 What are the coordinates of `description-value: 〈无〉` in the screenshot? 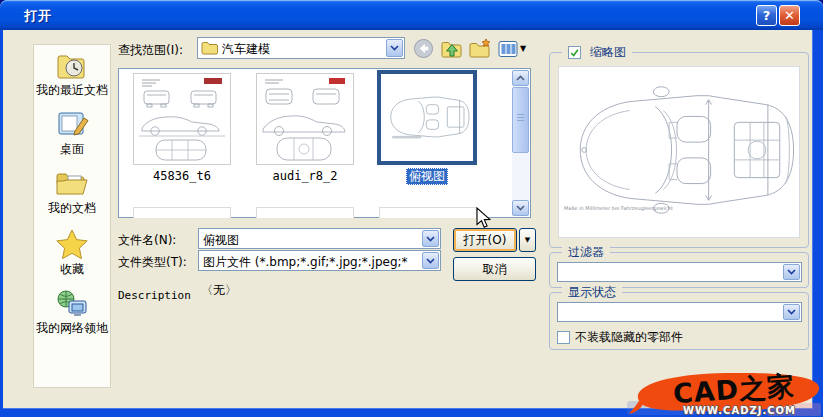 It's located at (219, 290).